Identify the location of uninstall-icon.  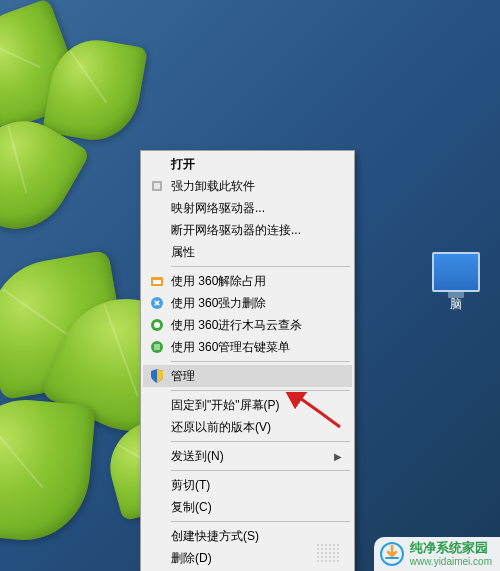
(157, 186).